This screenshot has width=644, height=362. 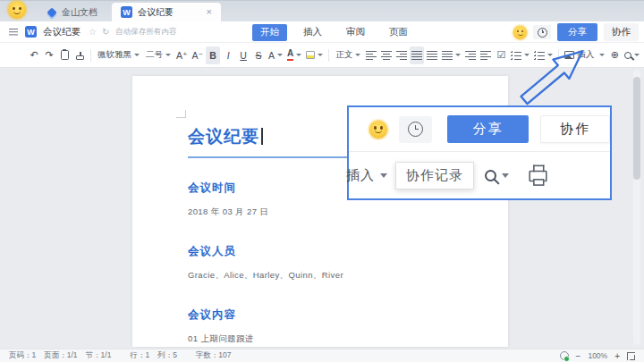 What do you see at coordinates (114, 55) in the screenshot?
I see `font-family-value: 微软雅黑` at bounding box center [114, 55].